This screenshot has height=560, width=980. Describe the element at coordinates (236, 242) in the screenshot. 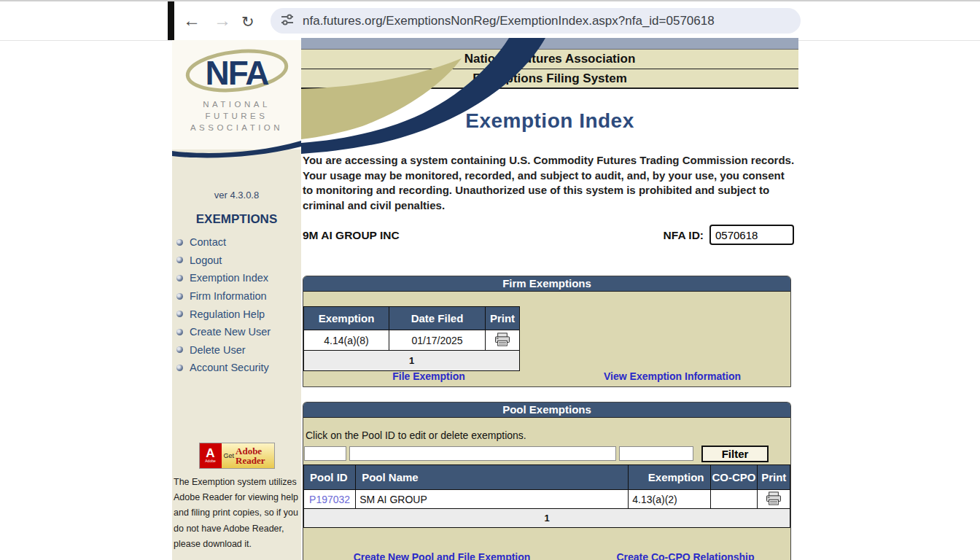

I see `sidebar-item-contact: Contact` at that location.